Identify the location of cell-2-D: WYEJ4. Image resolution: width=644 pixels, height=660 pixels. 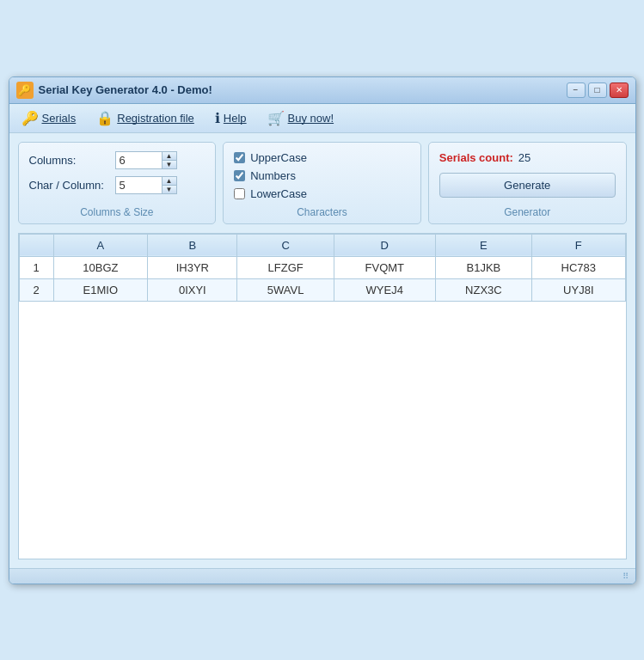
(384, 290).